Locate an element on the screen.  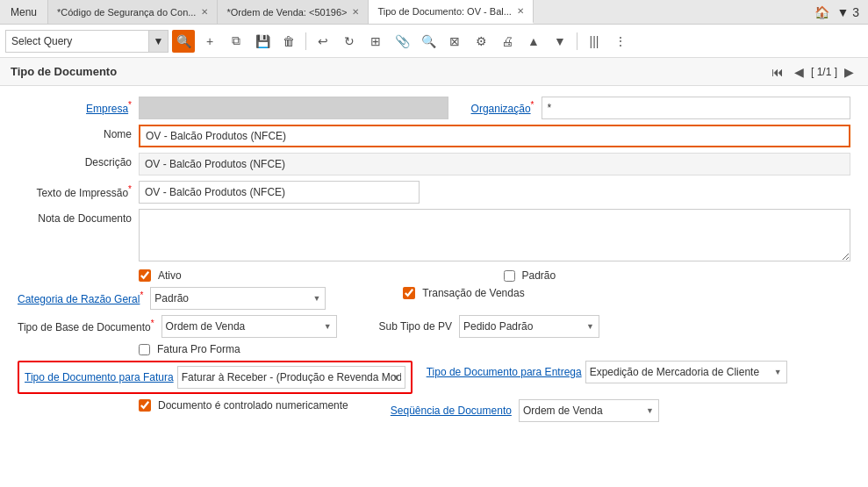
toolbar: Select Query ▼ 🔍 + ⧉ 💾 🗑 ↩ ↻ ⊞ 📎 🔍 ⊠ ⚙ 🖨… is located at coordinates (434, 41).